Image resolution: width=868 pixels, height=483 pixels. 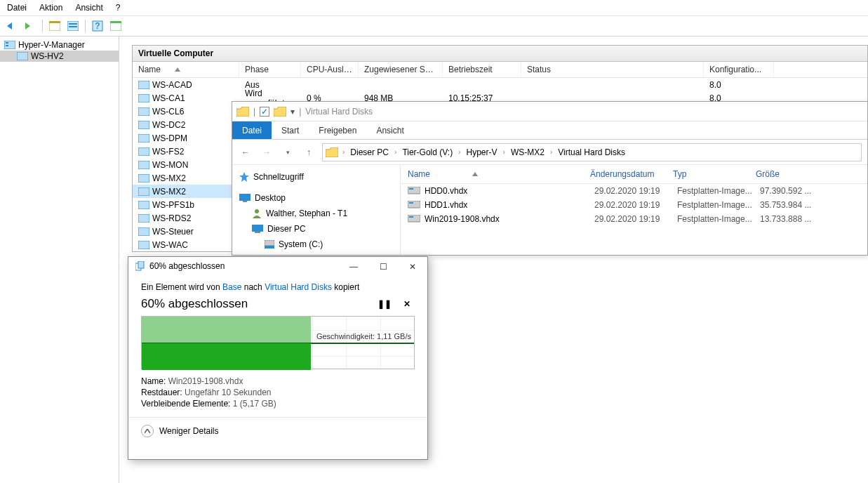 I want to click on menu-action: Aktion, so click(x=51, y=8).